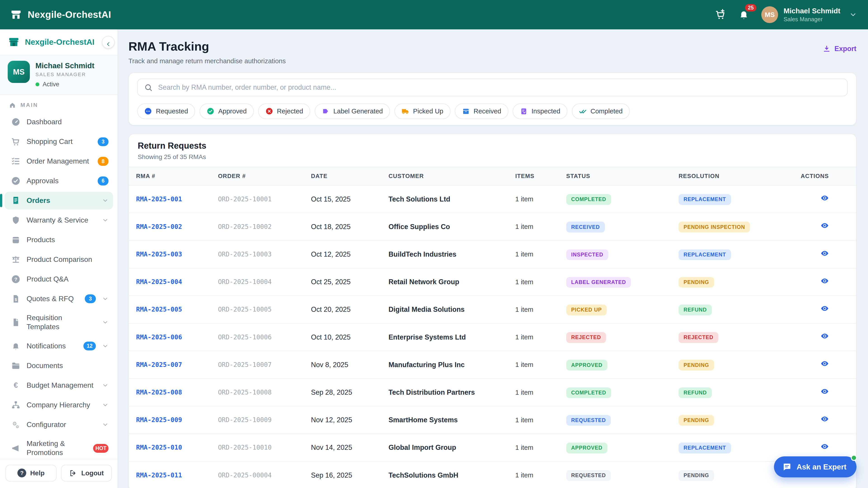 The image size is (868, 488). I want to click on sidebar-item-warranty-service: Warranty & Service, so click(59, 220).